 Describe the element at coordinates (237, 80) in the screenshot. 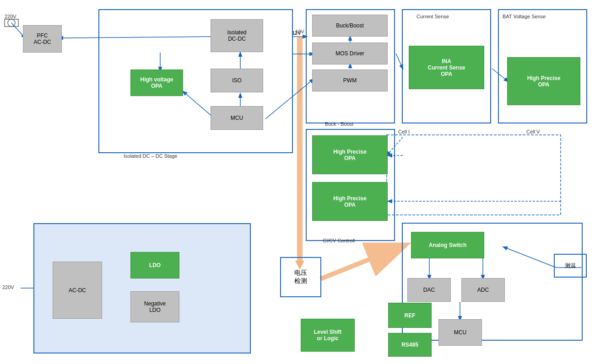

I see `iso-block: ISO` at that location.